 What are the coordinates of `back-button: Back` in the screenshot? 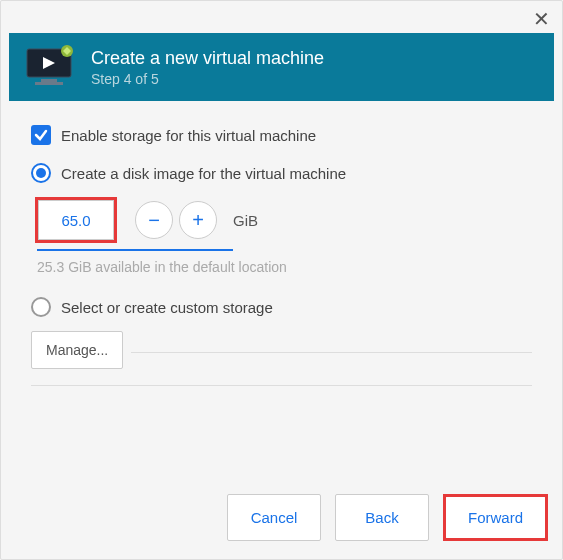 It's located at (382, 518).